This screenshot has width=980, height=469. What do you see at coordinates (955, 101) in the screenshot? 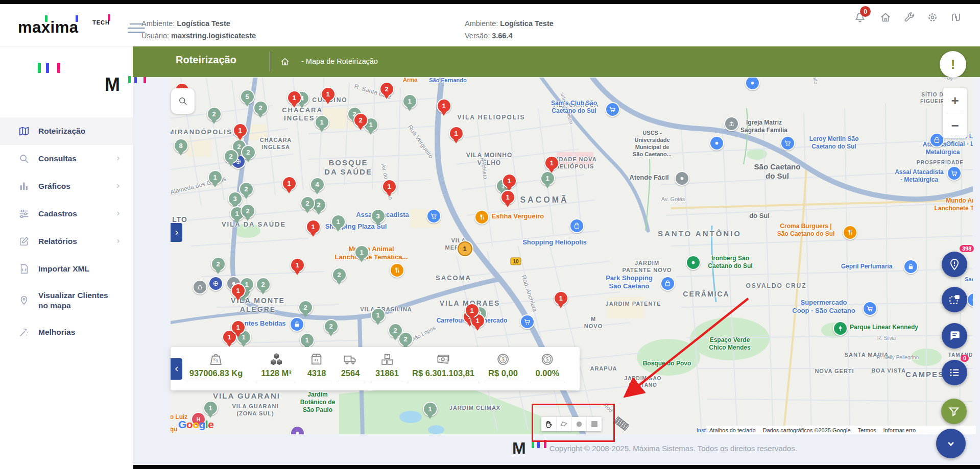
I see `zoom-in-button: +` at bounding box center [955, 101].